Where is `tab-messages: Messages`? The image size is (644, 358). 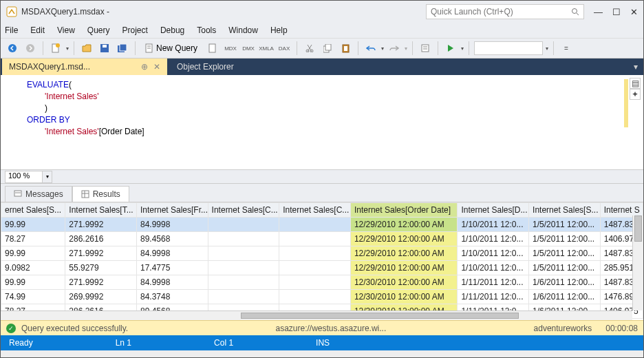 tab-messages: Messages is located at coordinates (39, 194).